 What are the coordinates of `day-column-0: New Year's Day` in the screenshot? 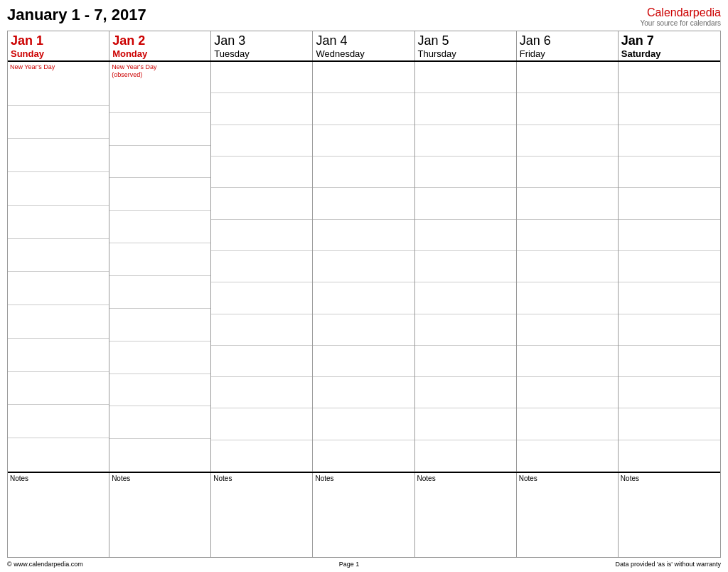 It's located at (58, 267).